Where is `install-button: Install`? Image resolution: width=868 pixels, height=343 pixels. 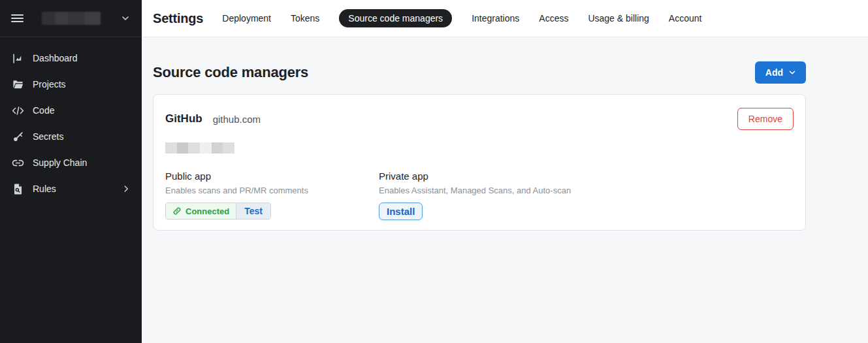
install-button: Install is located at coordinates (401, 212).